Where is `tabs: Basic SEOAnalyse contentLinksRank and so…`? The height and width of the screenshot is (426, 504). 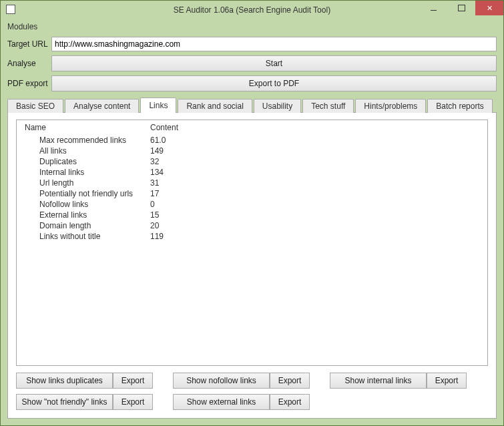
tabs: Basic SEOAnalyse contentLinksRank and so… is located at coordinates (252, 104).